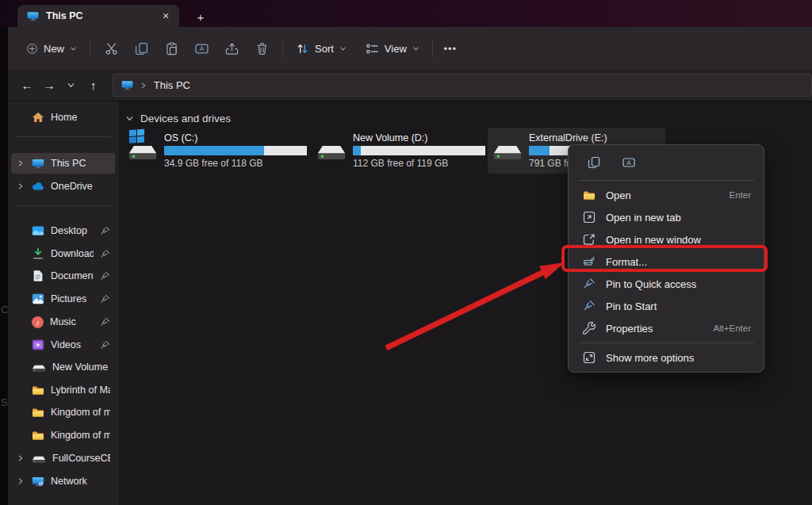 Image resolution: width=812 pixels, height=505 pixels. I want to click on address-bar: This PC, so click(462, 86).